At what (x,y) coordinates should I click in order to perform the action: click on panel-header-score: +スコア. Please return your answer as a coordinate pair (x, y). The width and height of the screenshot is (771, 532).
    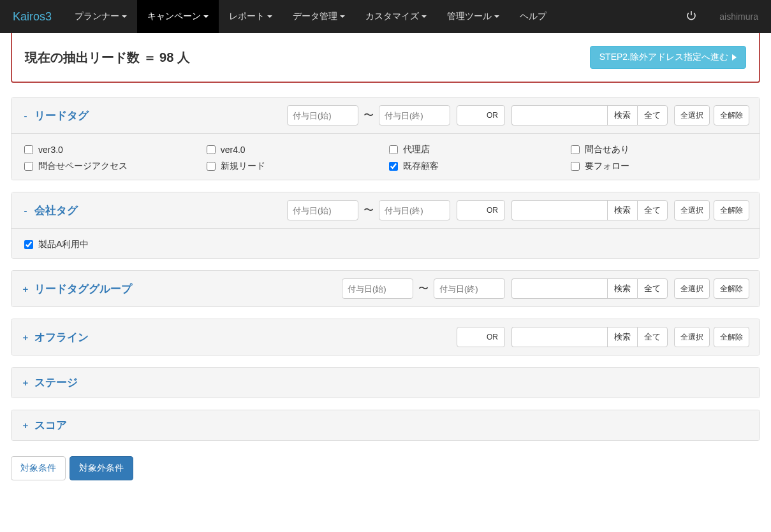
    Looking at the image, I should click on (385, 426).